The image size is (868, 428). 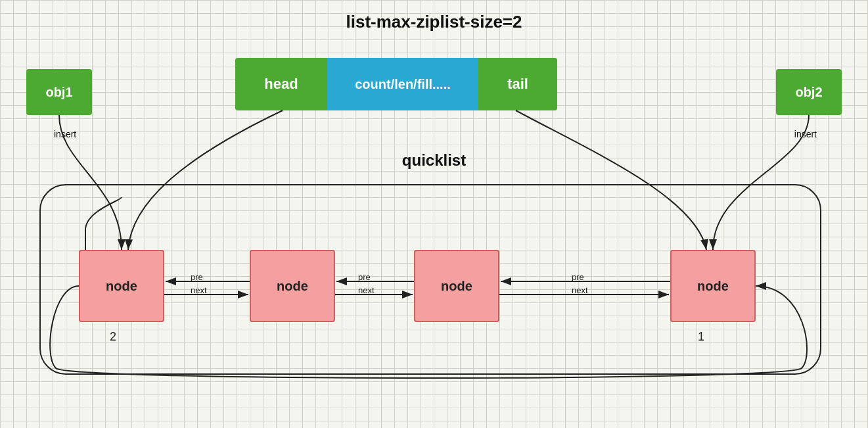 I want to click on insert-right-label: insert, so click(x=806, y=134).